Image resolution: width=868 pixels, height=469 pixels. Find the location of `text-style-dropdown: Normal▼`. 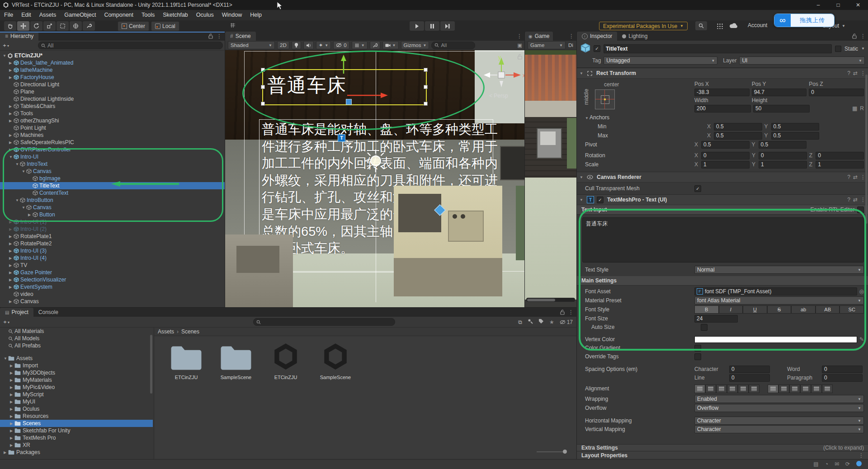

text-style-dropdown: Normal▼ is located at coordinates (779, 270).